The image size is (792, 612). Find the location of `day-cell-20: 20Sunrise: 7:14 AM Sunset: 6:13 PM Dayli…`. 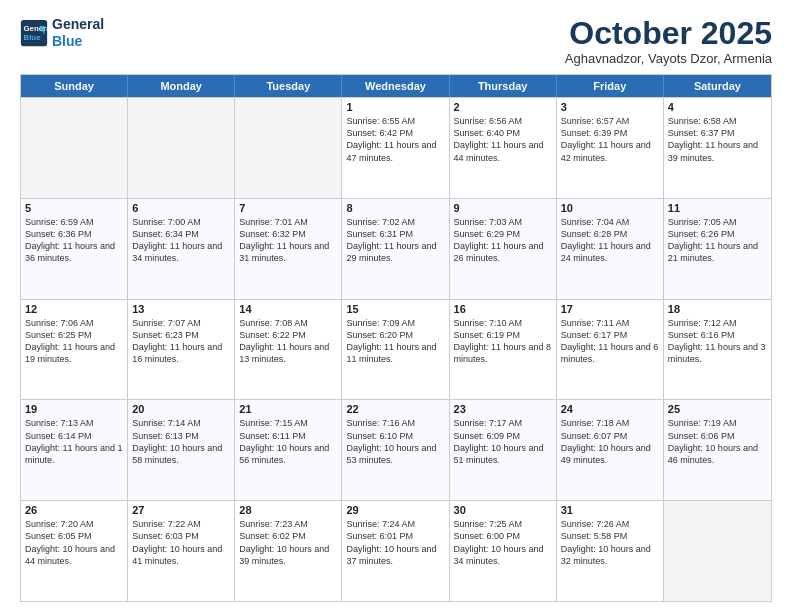

day-cell-20: 20Sunrise: 7:14 AM Sunset: 6:13 PM Dayli… is located at coordinates (182, 450).